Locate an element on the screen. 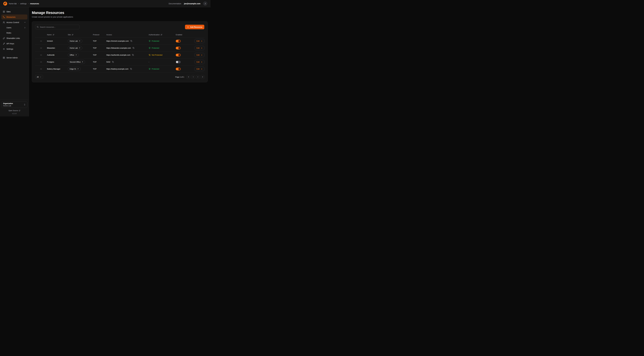  authentication-cell: Protected is located at coordinates (162, 41).